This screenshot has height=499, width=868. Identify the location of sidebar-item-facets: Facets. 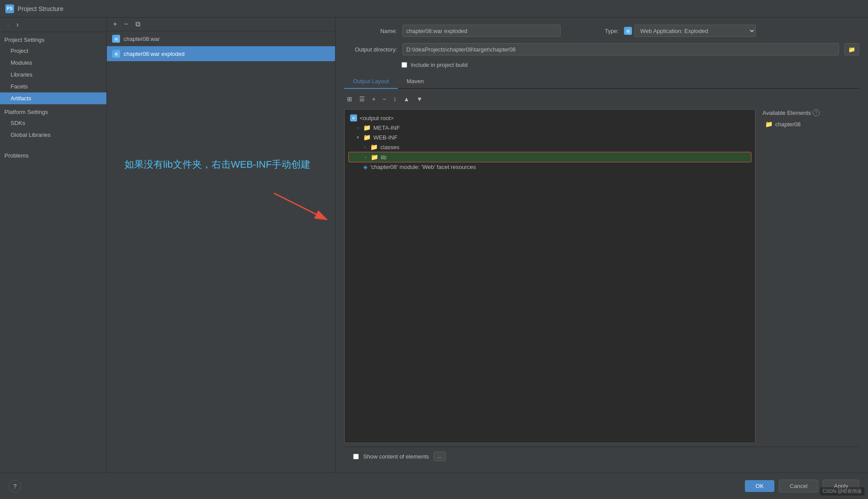
(53, 86).